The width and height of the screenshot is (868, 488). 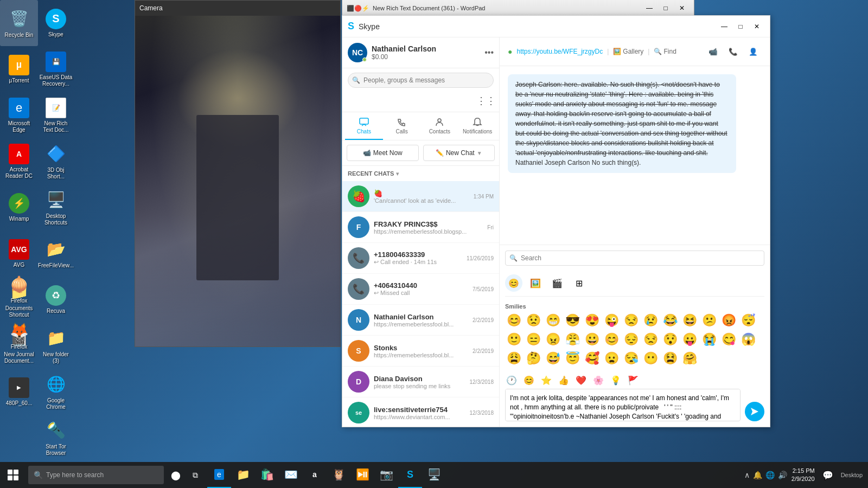 I want to click on icon-480p: ▶ 480P_60..., so click(x=19, y=391).